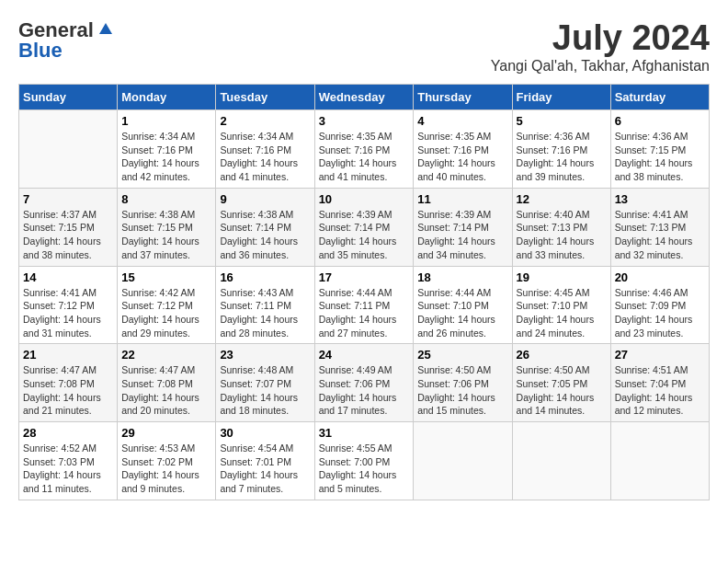 The width and height of the screenshot is (728, 563). What do you see at coordinates (106, 31) in the screenshot?
I see `logo-arrow-icon` at bounding box center [106, 31].